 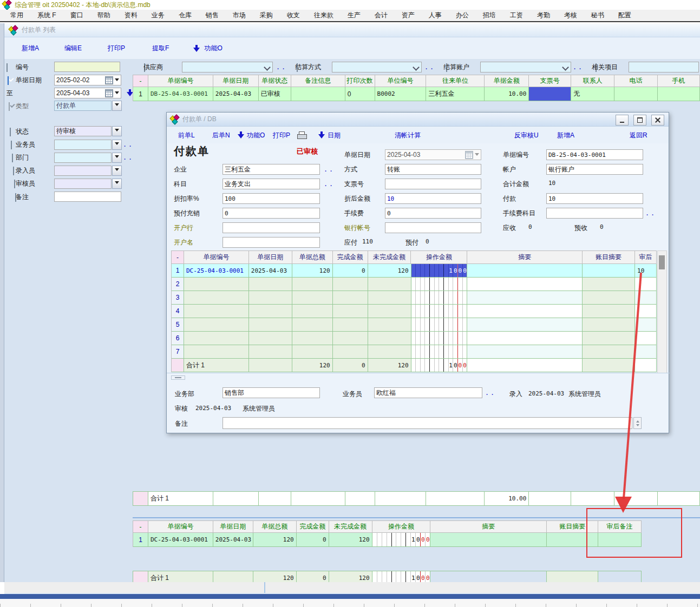 I want to click on account-name-input, so click(x=271, y=242).